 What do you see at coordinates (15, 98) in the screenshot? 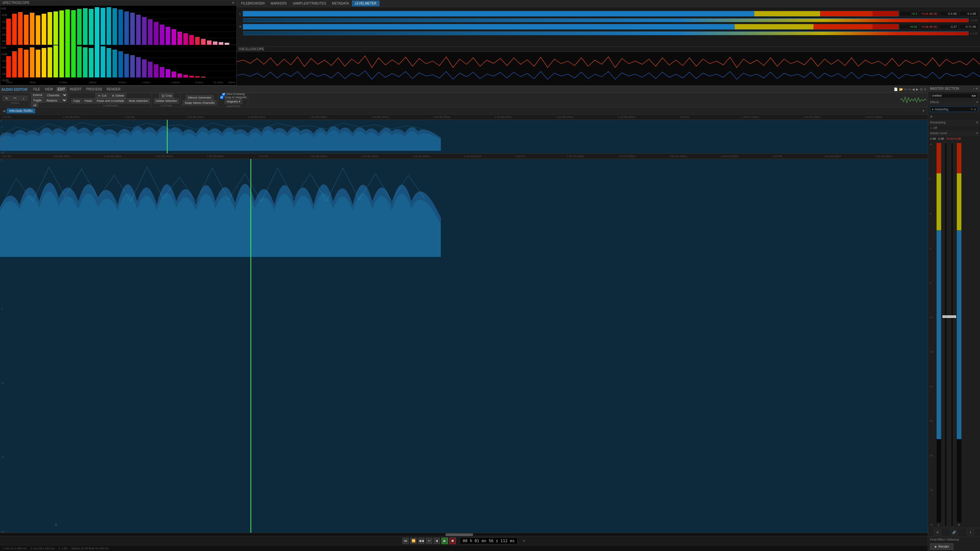
I see `waveform-btn: 〜` at bounding box center [15, 98].